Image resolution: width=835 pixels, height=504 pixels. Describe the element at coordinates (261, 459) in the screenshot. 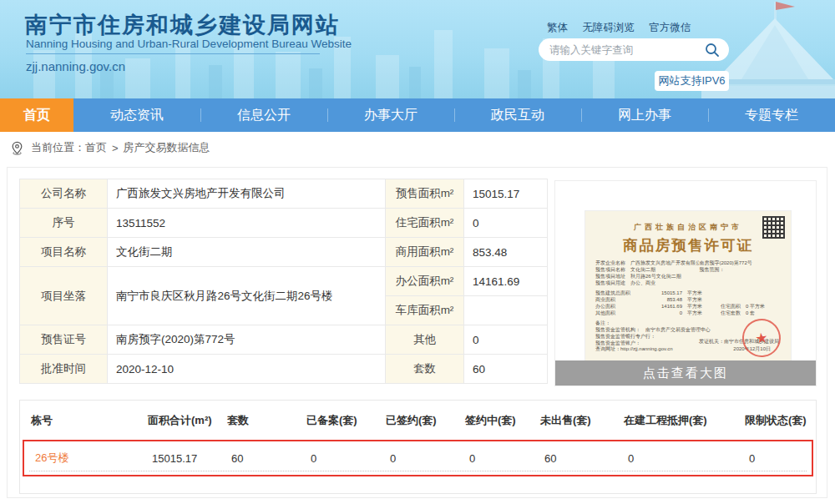

I see `cell-units: 60` at that location.